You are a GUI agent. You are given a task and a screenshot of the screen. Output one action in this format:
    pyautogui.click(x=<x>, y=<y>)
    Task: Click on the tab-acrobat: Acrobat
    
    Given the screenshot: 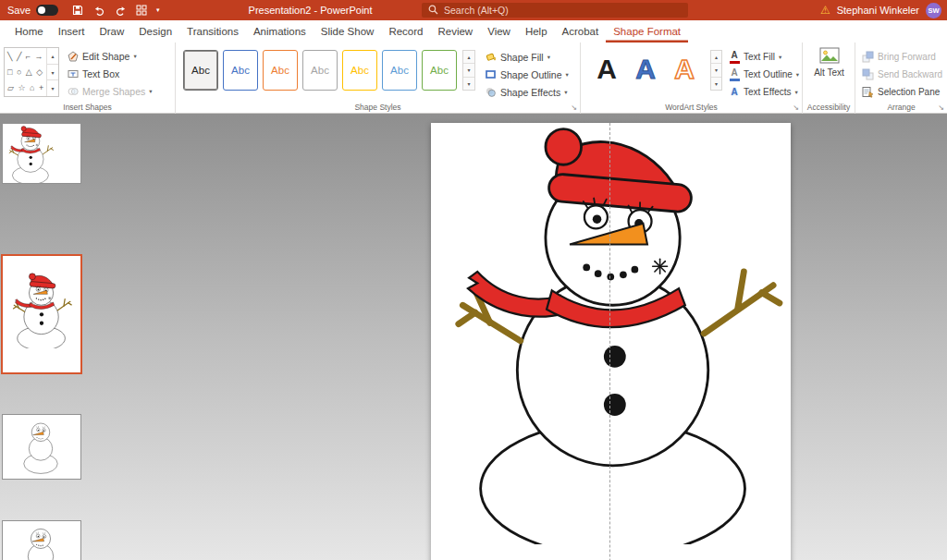 What is the action you would take?
    pyautogui.click(x=581, y=31)
    